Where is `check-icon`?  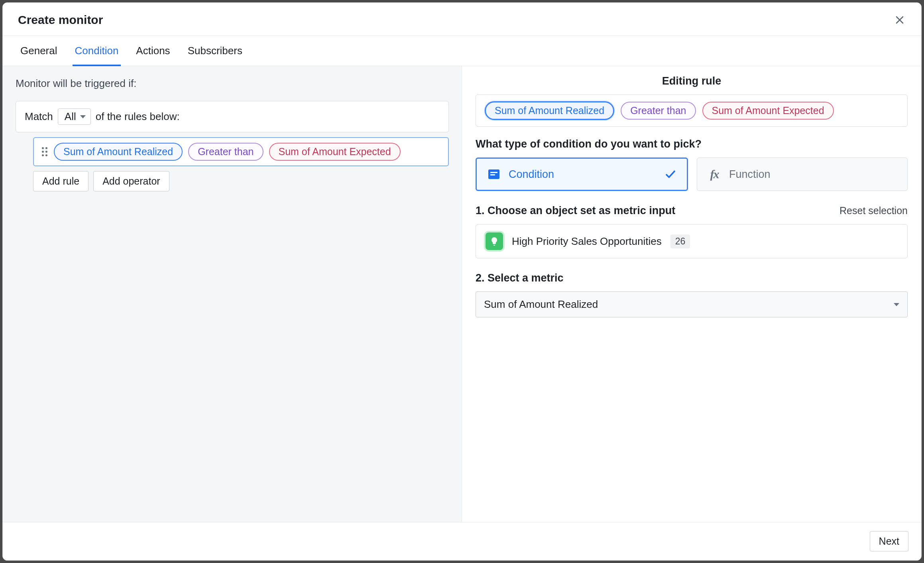 check-icon is located at coordinates (670, 174).